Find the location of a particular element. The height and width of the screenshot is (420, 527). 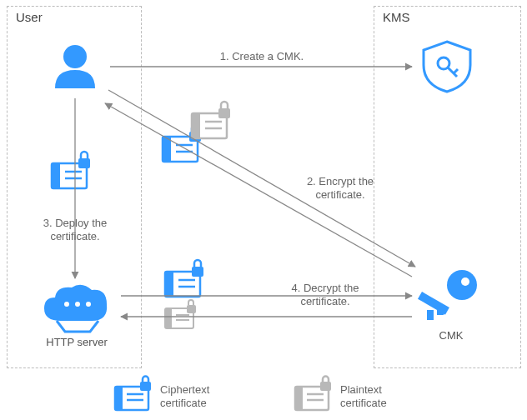

step2-label: 2. Encrypt the certificate. is located at coordinates (340, 188).